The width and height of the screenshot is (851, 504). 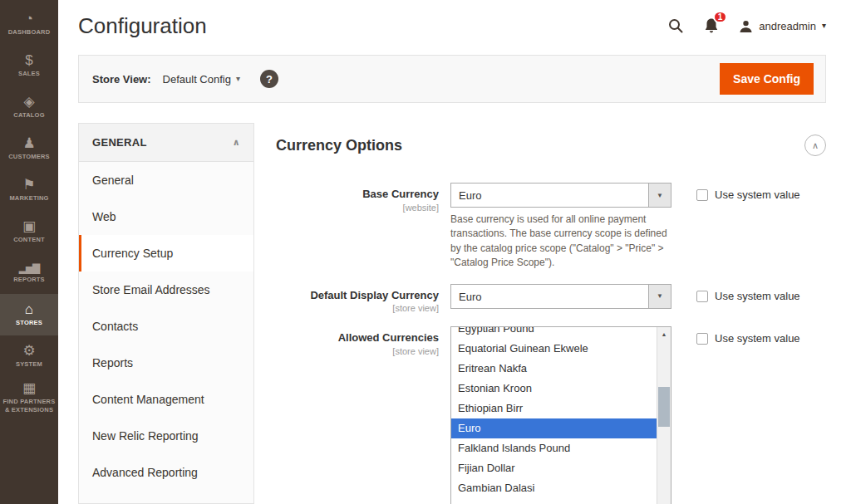 What do you see at coordinates (815, 145) in the screenshot?
I see `collapse-section-button: ∧` at bounding box center [815, 145].